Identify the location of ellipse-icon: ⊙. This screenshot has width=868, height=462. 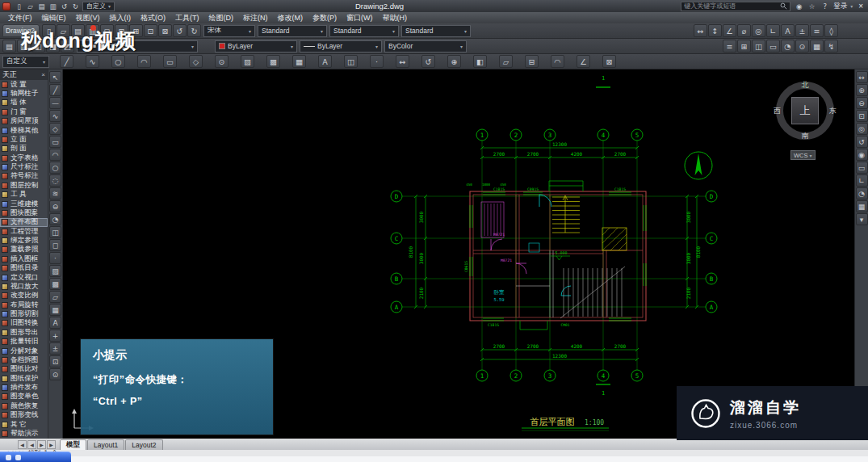
(221, 61).